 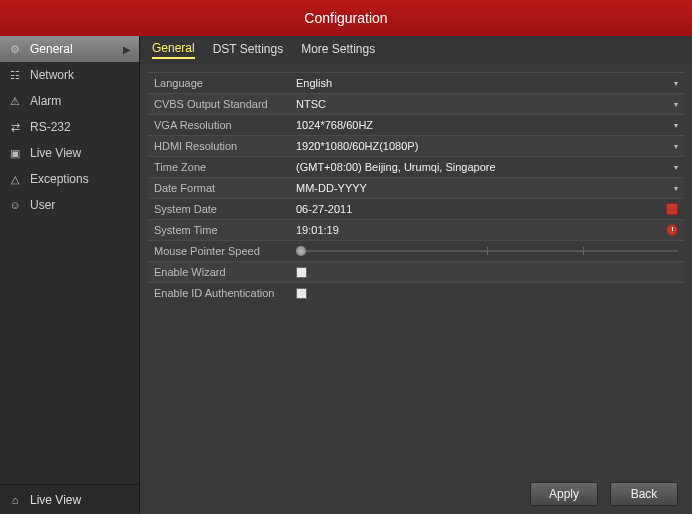 I want to click on sidebar-item-exceptions: △Exceptions, so click(x=70, y=179).